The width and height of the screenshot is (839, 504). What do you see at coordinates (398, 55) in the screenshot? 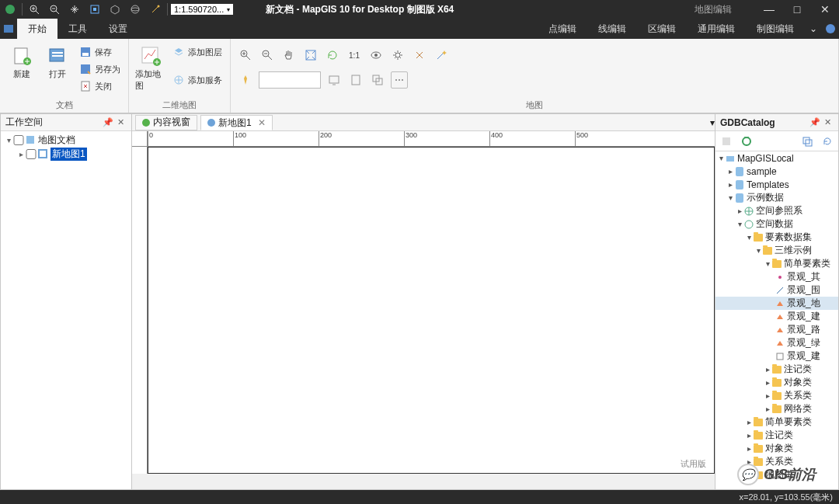
I see `tool-gear-icon` at bounding box center [398, 55].